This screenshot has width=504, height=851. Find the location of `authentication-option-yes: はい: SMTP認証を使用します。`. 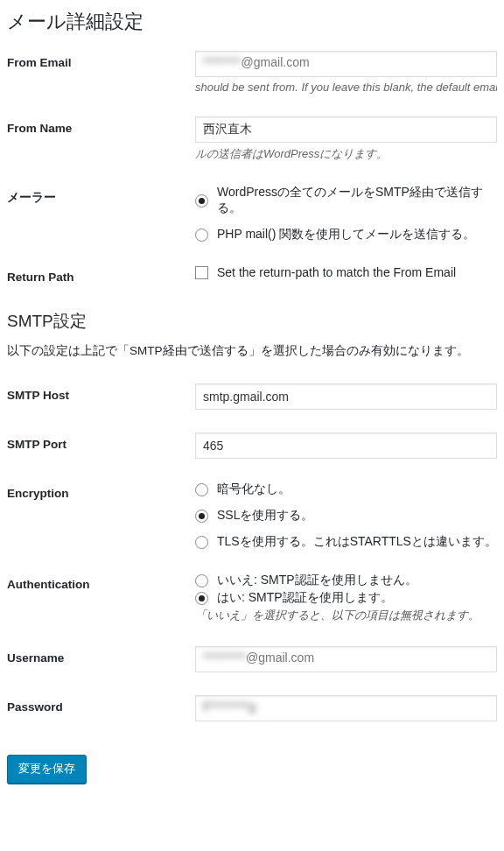

authentication-option-yes: はい: SMTP認証を使用します。 is located at coordinates (346, 598).